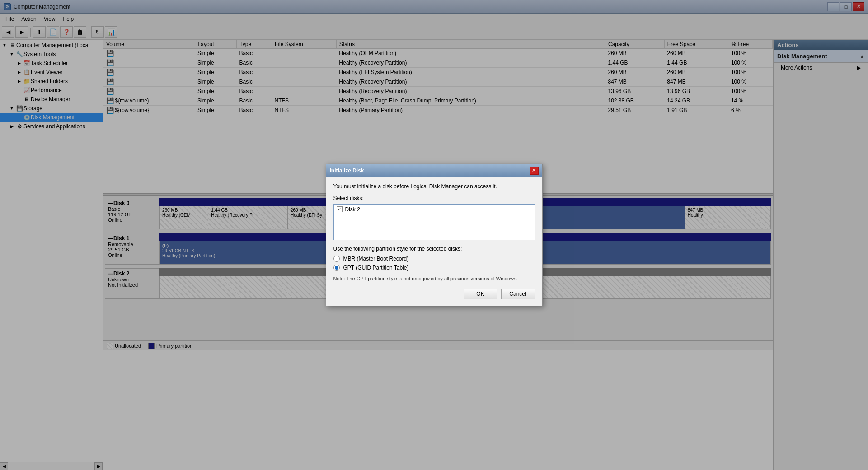  I want to click on radio-gpt-circle, so click(337, 268).